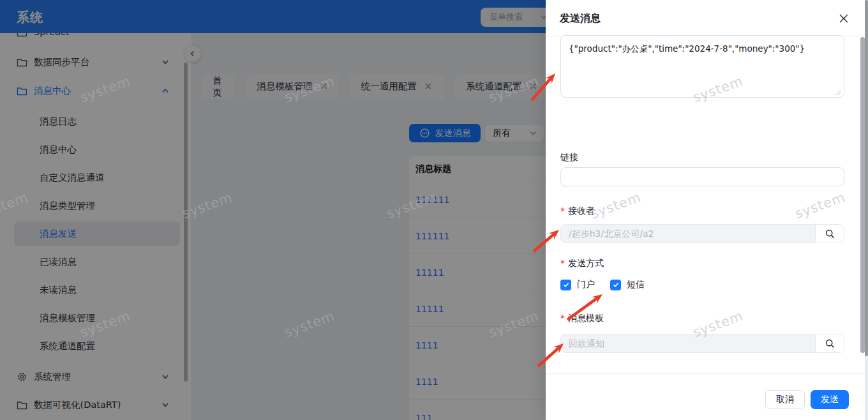 This screenshot has width=868, height=420. I want to click on receiver-label: 接收者, so click(578, 211).